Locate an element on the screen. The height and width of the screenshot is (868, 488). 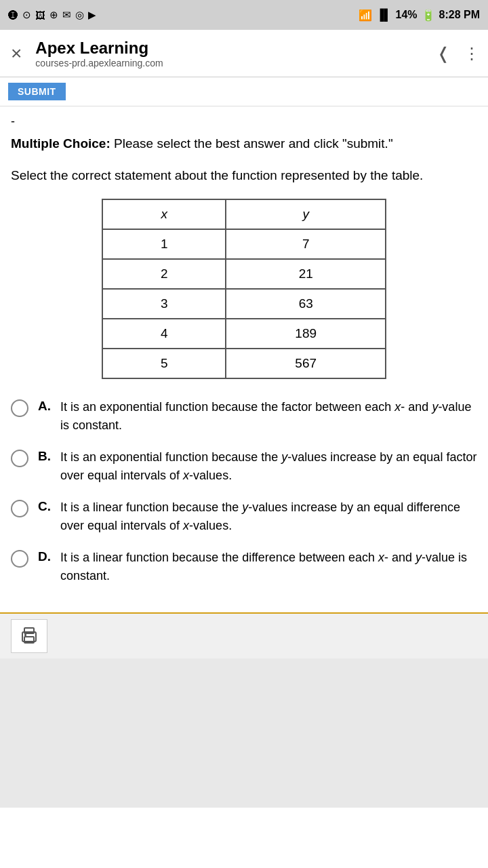
battery-icon: 🔋 is located at coordinates (428, 15).